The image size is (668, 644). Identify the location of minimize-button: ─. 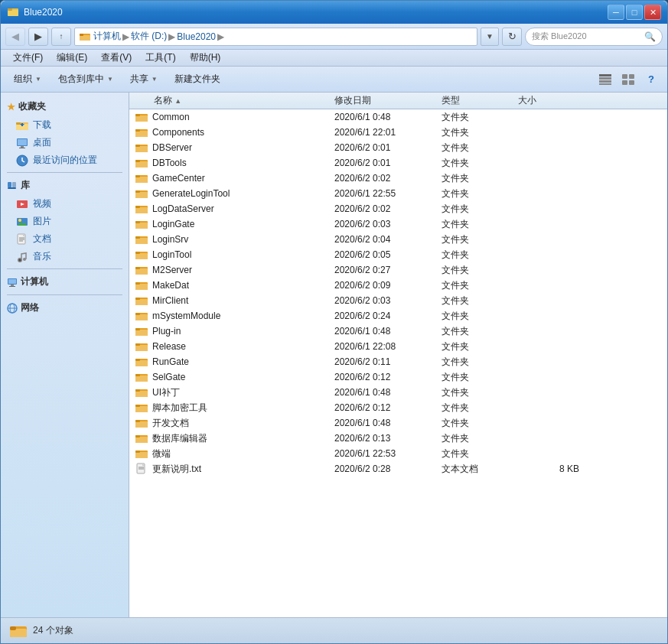
(616, 12).